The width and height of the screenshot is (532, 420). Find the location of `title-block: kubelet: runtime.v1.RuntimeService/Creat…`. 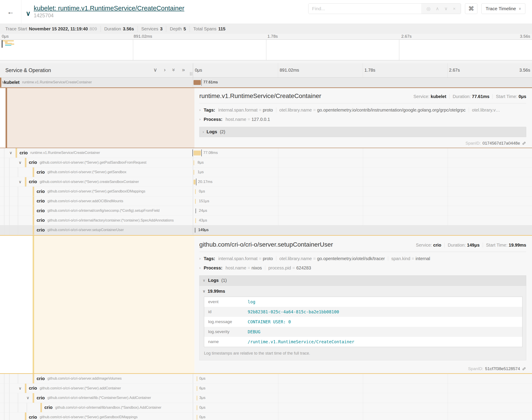

title-block: kubelet: runtime.v1.RuntimeService/Creat… is located at coordinates (109, 12).